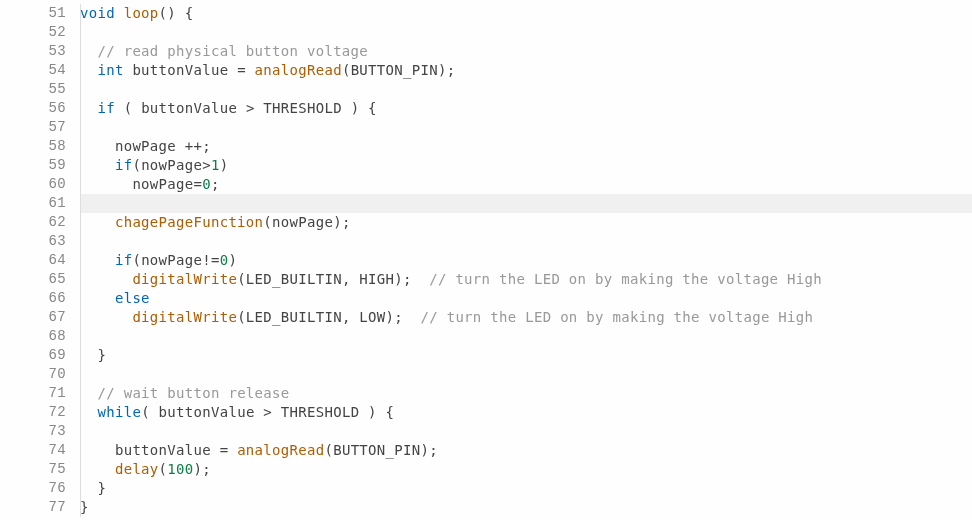 This screenshot has height=520, width=972. What do you see at coordinates (526, 108) in the screenshot?
I see `code-line: if ( buttonValue > THRESHOLD ) {` at bounding box center [526, 108].